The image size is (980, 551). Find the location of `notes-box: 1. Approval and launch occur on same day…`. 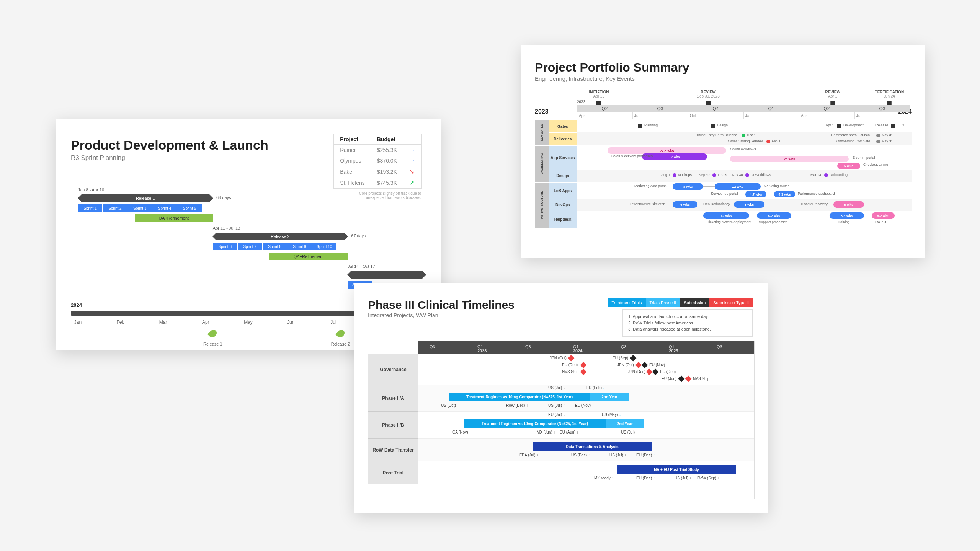

notes-box: 1. Approval and launch occur on same day… is located at coordinates (688, 323).